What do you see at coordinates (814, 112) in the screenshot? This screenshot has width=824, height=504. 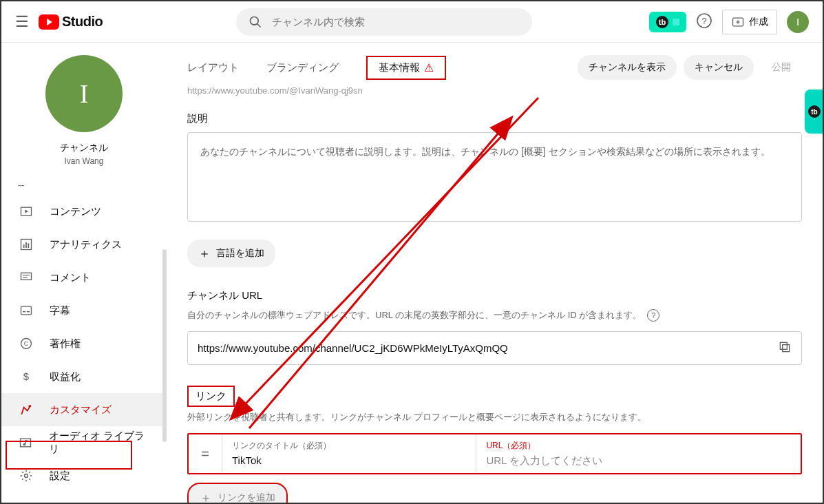 I see `side-tab-button: tb` at bounding box center [814, 112].